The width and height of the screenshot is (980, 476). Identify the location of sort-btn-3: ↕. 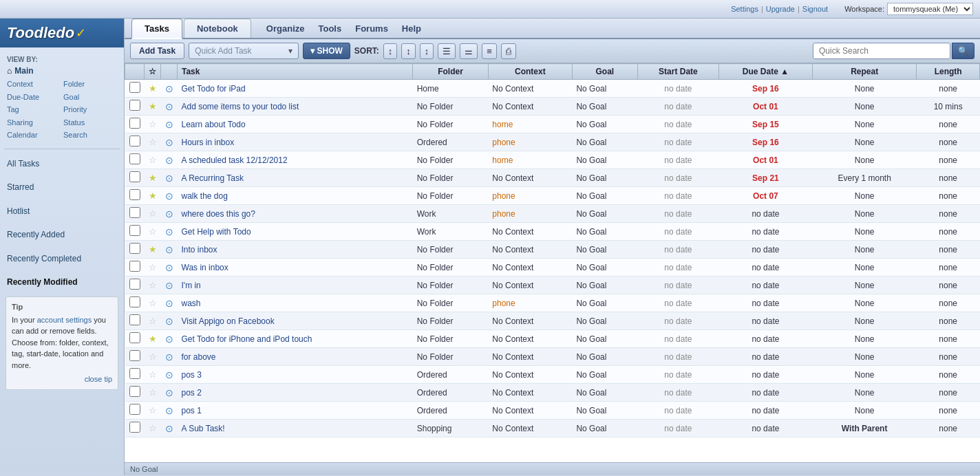
(427, 51).